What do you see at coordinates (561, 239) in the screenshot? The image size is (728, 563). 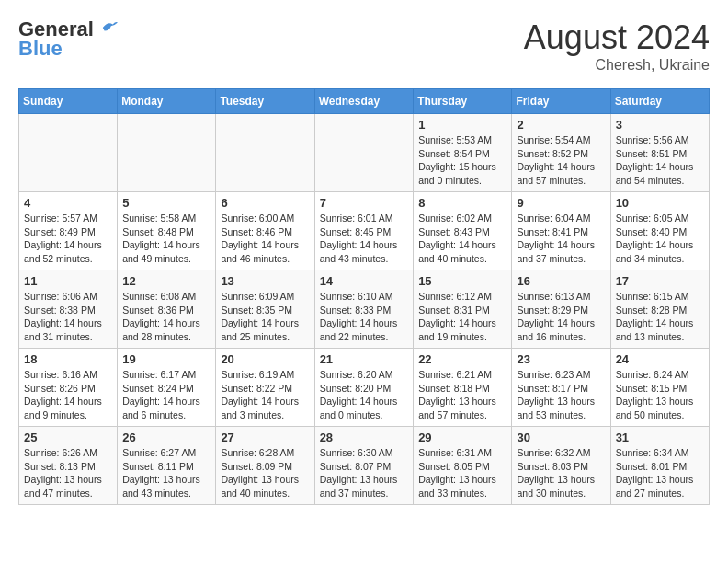 I see `day-info: Sunrise: 6:04 AM Sunset: 8:41 PM Dayligh…` at bounding box center [561, 239].